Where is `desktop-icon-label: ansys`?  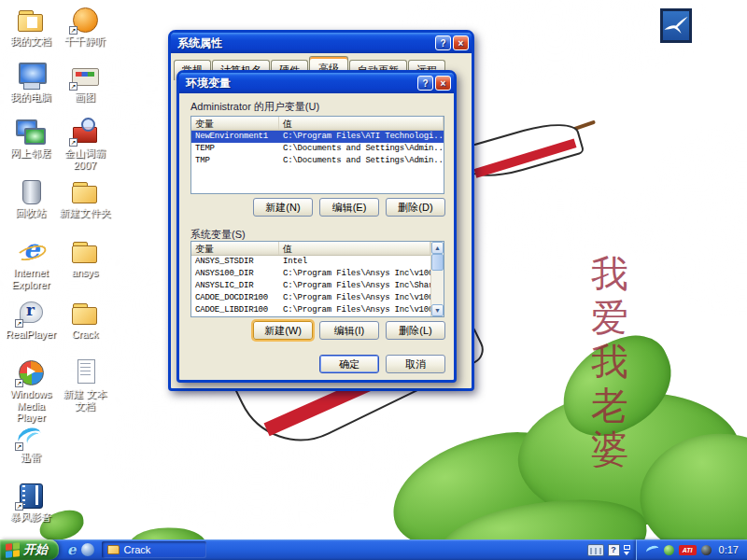
desktop-icon-label: ansys is located at coordinates (85, 273).